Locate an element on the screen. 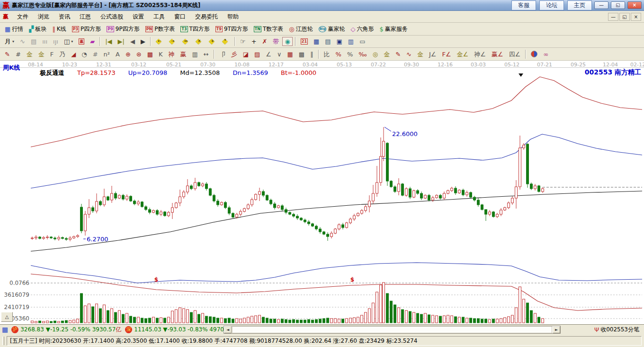  jump-first-button: |◀ is located at coordinates (108, 42).